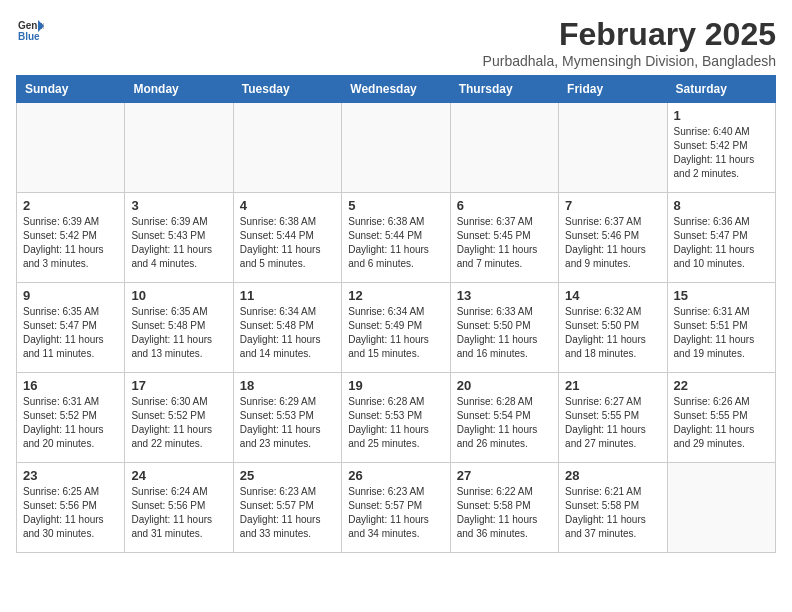  I want to click on calendar-cell: 22Sunrise: 6:26 AM Sunset: 5:55 PM Dayli…, so click(721, 418).